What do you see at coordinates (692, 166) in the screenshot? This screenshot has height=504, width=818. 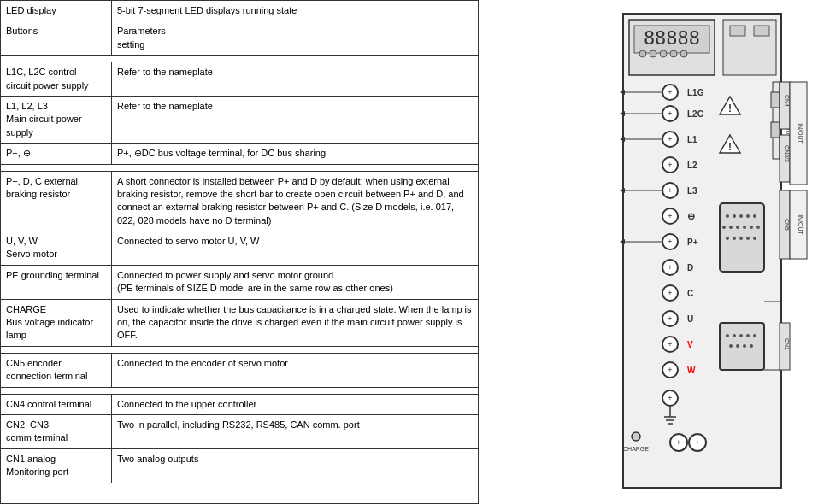 I see `svg-text: L2` at bounding box center [692, 166].